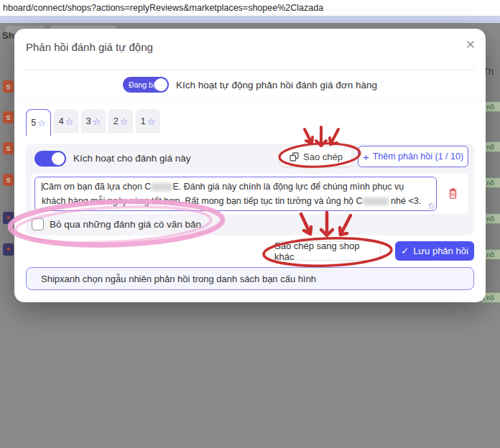 This screenshot has height=448, width=500. I want to click on textarea-resize-handle, so click(432, 206).